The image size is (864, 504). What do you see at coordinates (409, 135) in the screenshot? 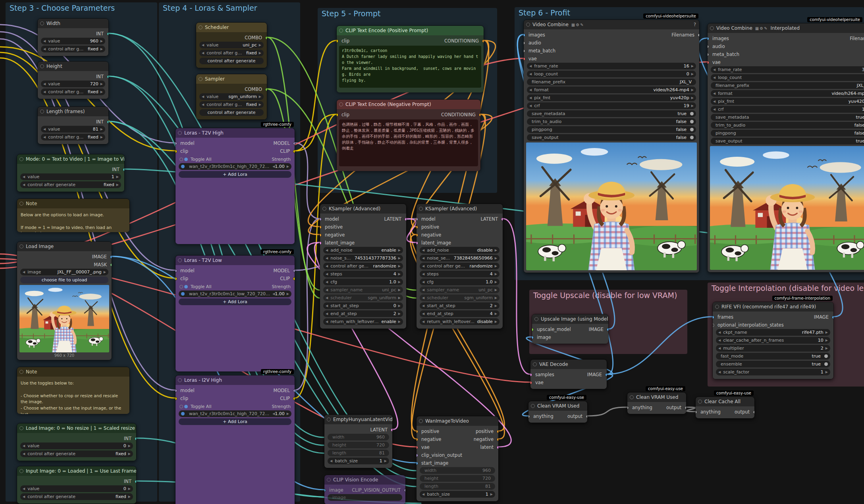
I see `node-clip-neg: CLIP Text Encode (Negative Prompt)clipCO…` at bounding box center [409, 135].